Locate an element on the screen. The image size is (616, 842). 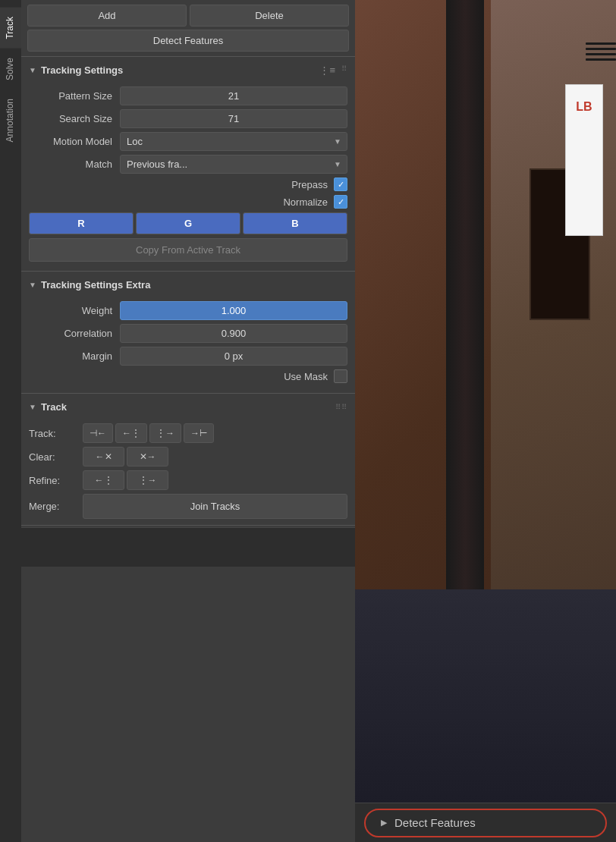
weight-row: Weight is located at coordinates (188, 311).